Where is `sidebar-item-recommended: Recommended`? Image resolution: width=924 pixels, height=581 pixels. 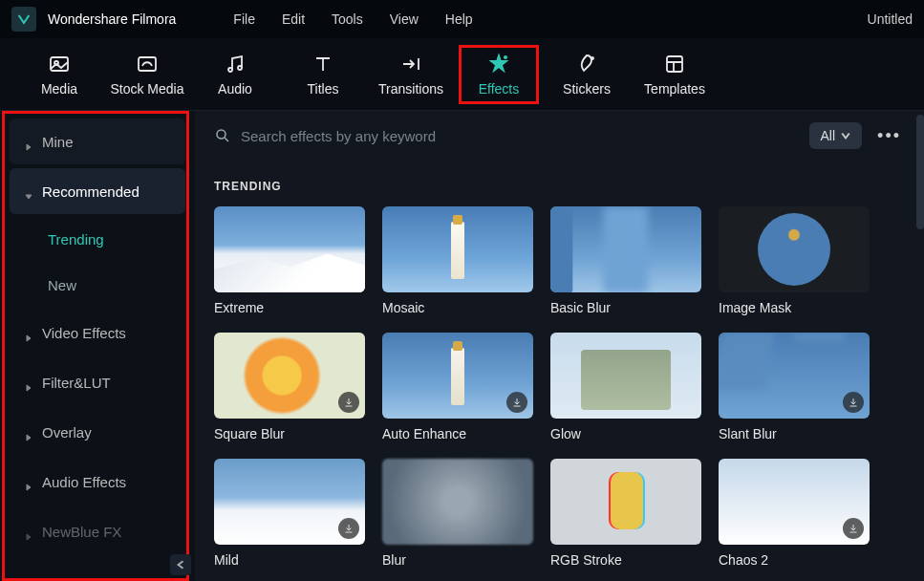
sidebar-item-recommended: Recommended is located at coordinates (97, 191).